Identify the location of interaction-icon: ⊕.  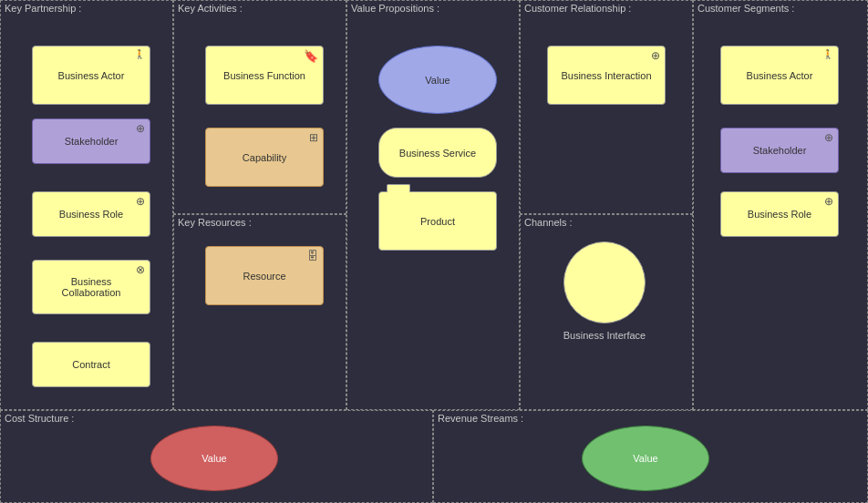
(656, 56).